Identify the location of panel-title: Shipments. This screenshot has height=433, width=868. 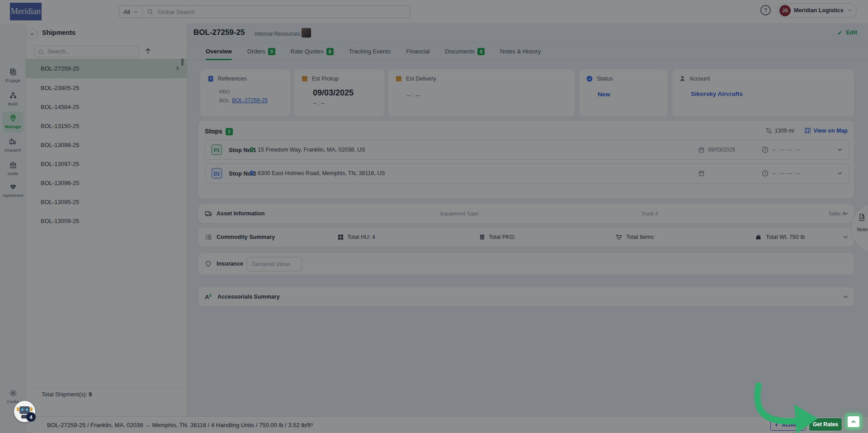
(59, 33).